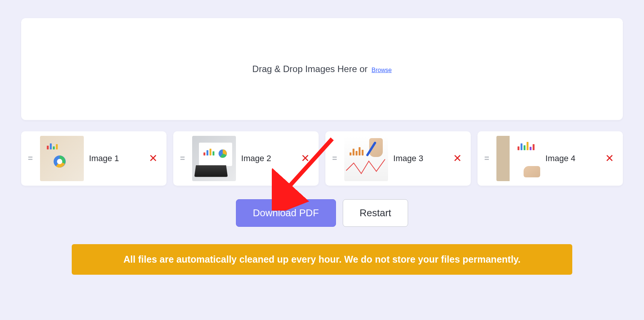 Image resolution: width=644 pixels, height=320 pixels. What do you see at coordinates (286, 213) in the screenshot?
I see `download-pdf-button: Download PDF` at bounding box center [286, 213].